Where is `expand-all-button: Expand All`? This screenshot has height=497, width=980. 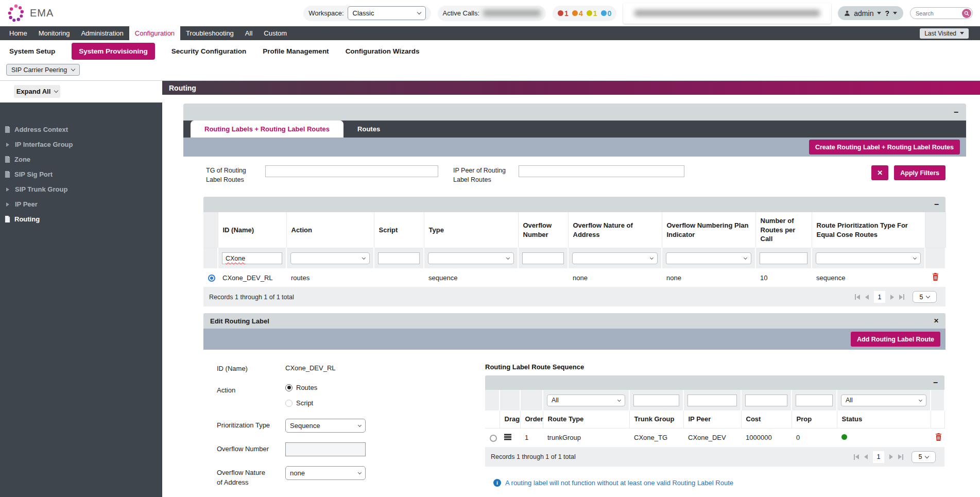 expand-all-button: Expand All is located at coordinates (37, 92).